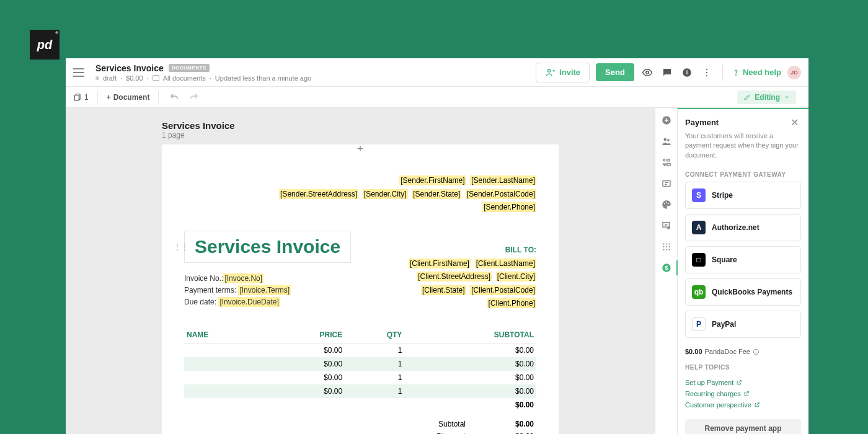 The height and width of the screenshot is (434, 868). Describe the element at coordinates (135, 78) in the screenshot. I see `price-text: $0.00` at that location.